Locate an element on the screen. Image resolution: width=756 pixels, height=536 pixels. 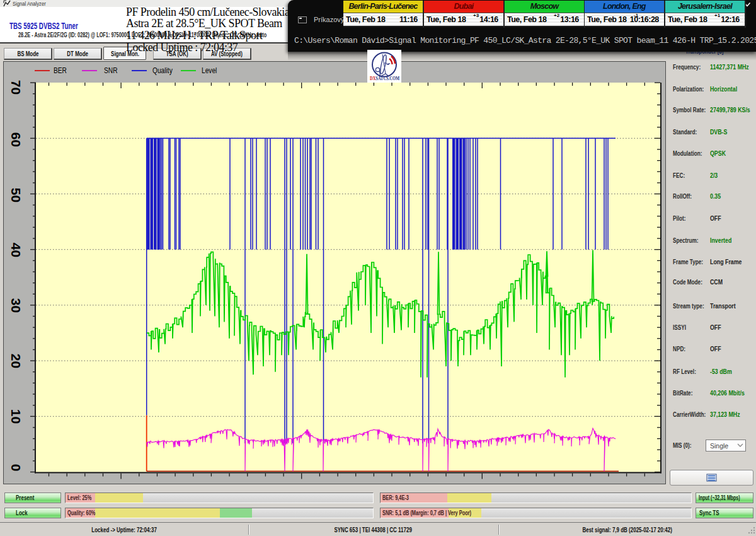
svg-text: DXSATCS.COM is located at coordinates (384, 78).